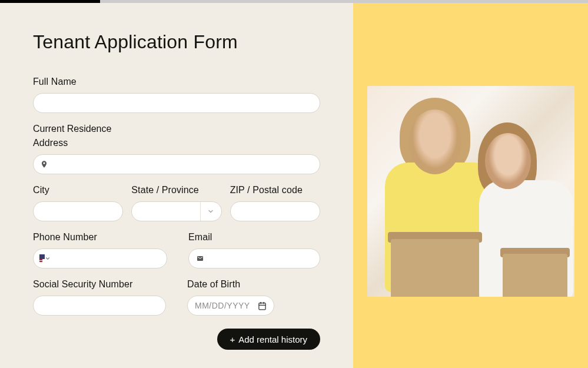 The height and width of the screenshot is (368, 588). What do you see at coordinates (99, 297) in the screenshot?
I see `ssn-group: Social Security Number` at bounding box center [99, 297].